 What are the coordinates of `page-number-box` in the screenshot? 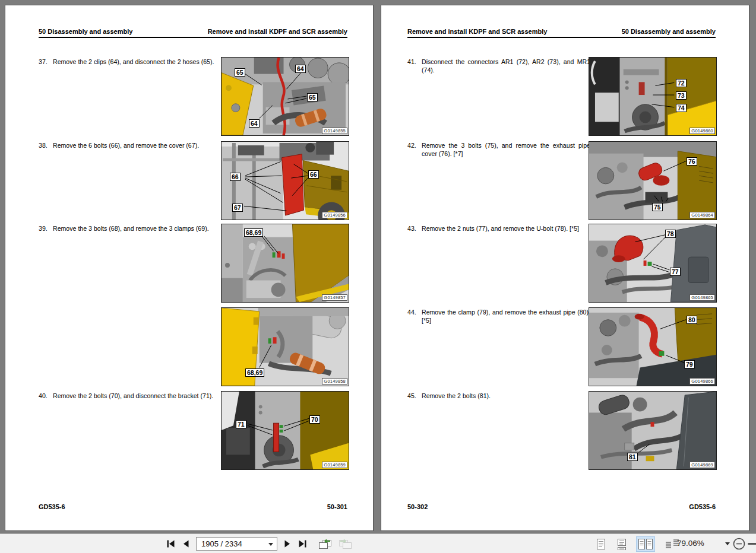 It's located at (236, 544).